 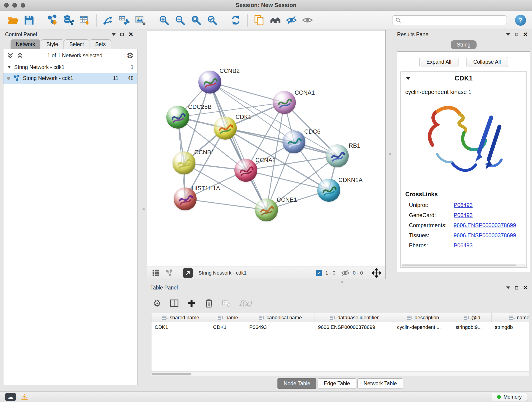 What do you see at coordinates (337, 156) in the screenshot?
I see `network-node-RB1` at bounding box center [337, 156].